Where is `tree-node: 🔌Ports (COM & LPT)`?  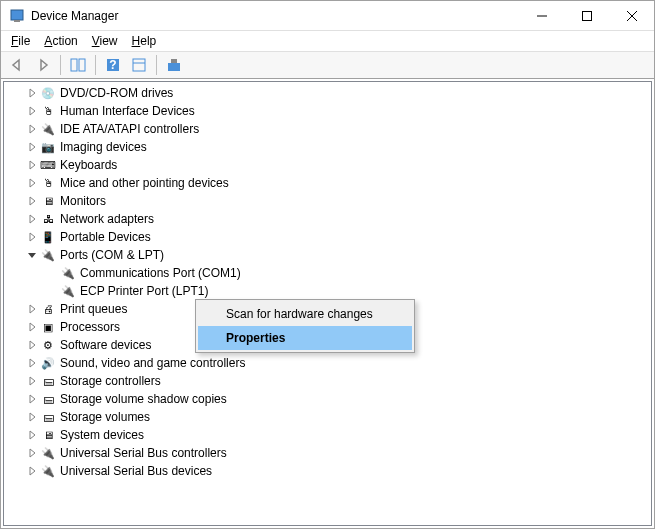
tree-node: 🔌Ports (COM & LPT) is located at coordinates (328, 255).